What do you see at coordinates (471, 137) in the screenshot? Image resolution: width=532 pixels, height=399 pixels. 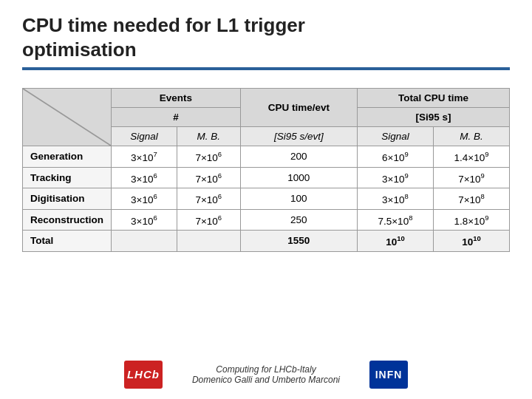 I see `total-mb-col-header: M. B.` at bounding box center [471, 137].